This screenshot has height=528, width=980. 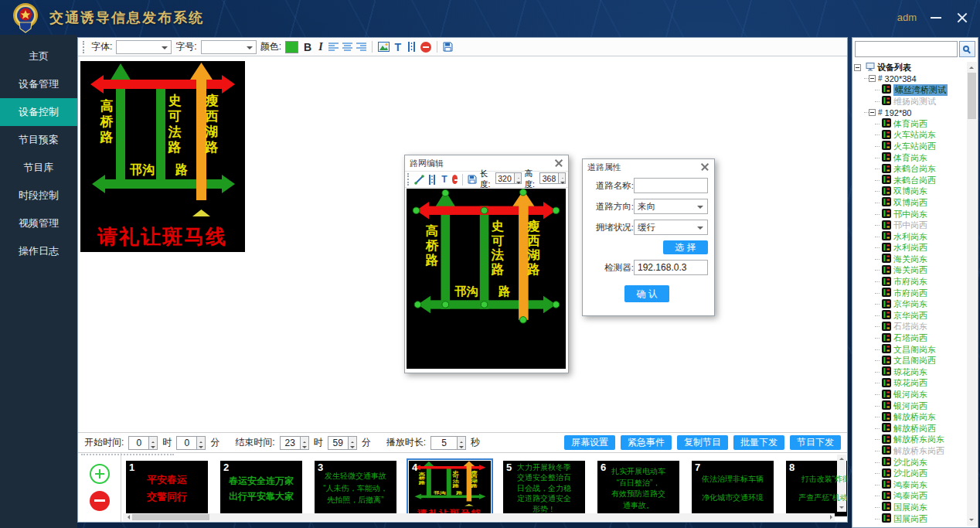 What do you see at coordinates (362, 46) in the screenshot?
I see `align-right-icon` at bounding box center [362, 46].